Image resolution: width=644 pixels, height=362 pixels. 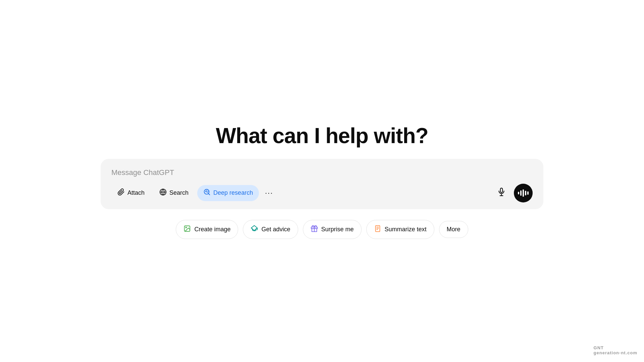 I want to click on audio-bars, so click(x=523, y=193).